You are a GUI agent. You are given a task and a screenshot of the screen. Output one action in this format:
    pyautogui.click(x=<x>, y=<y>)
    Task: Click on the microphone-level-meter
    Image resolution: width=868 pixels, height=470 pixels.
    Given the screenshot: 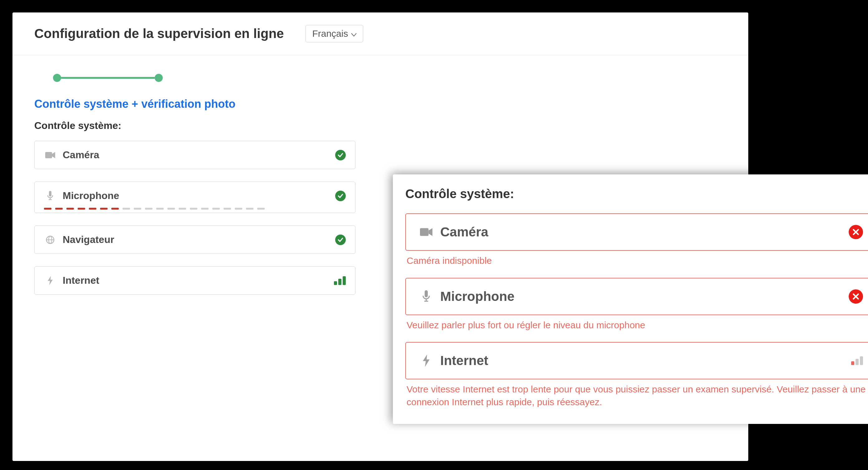 What is the action you would take?
    pyautogui.click(x=154, y=209)
    